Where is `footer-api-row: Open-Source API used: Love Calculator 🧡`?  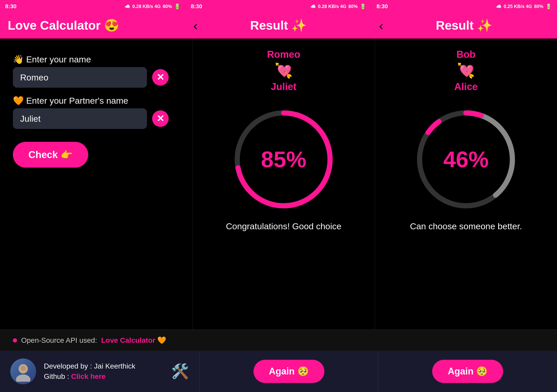 footer-api-row: Open-Source API used: Love Calculator 🧡 is located at coordinates (278, 340).